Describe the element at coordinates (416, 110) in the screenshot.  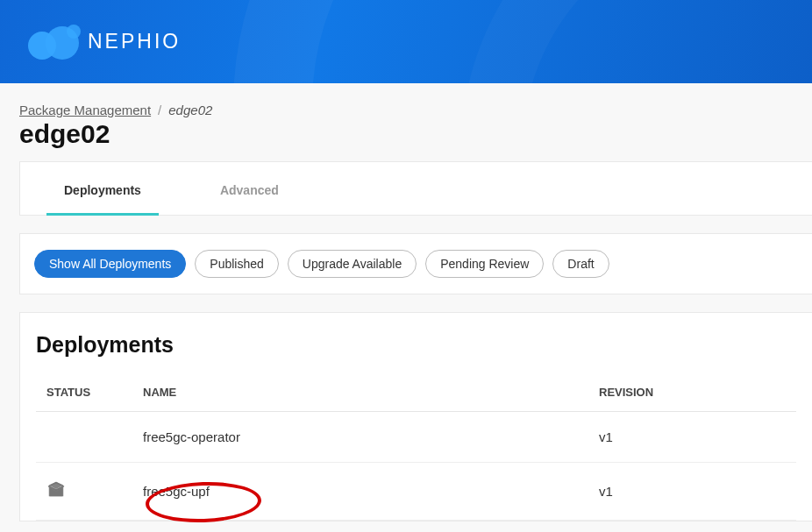
I see `breadcrumb: Package Management / edge02` at that location.